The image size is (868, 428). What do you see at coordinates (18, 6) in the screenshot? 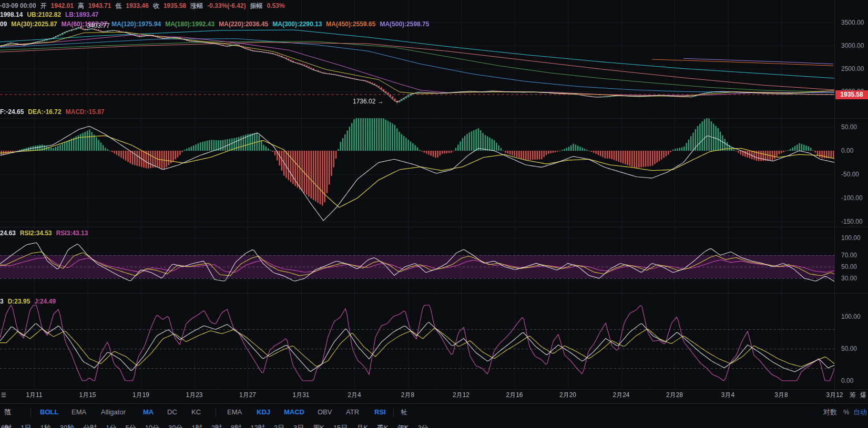
I see `header-value: -03-09 00:00` at bounding box center [18, 6].